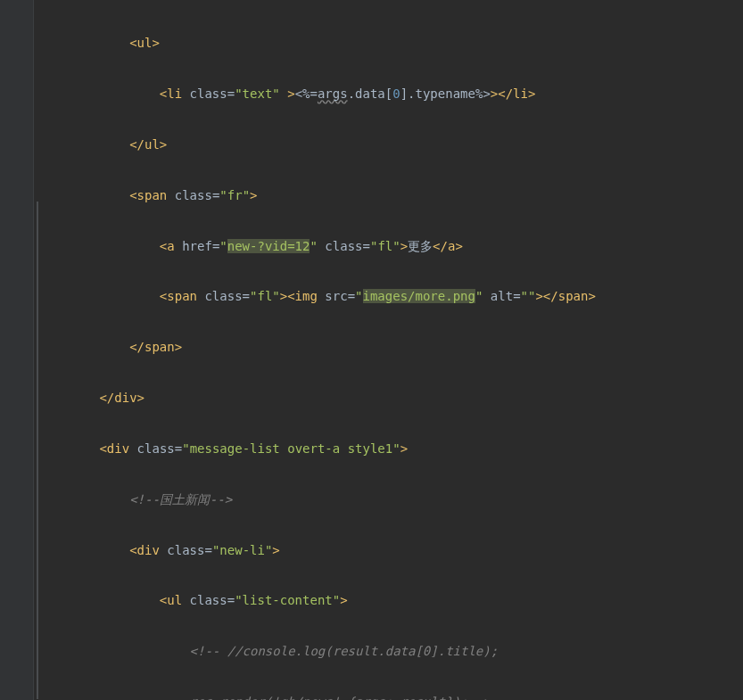 This screenshot has height=700, width=743. I want to click on string: "list-content", so click(287, 600).